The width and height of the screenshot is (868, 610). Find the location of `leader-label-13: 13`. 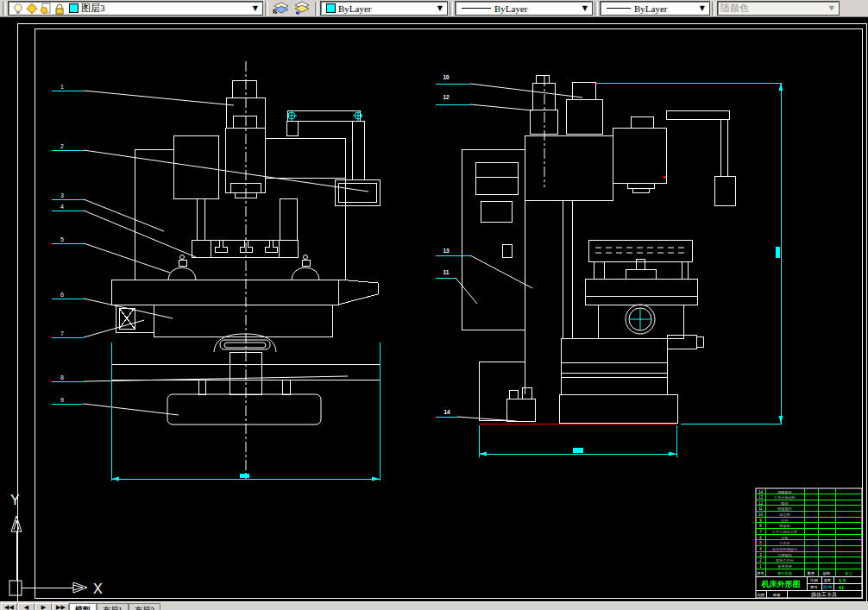

leader-label-13: 13 is located at coordinates (446, 250).